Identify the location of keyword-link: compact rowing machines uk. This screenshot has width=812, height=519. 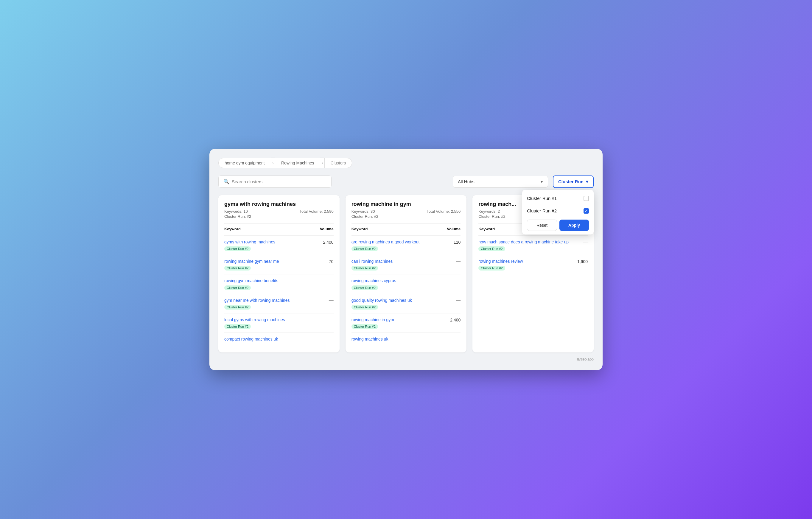
(279, 339).